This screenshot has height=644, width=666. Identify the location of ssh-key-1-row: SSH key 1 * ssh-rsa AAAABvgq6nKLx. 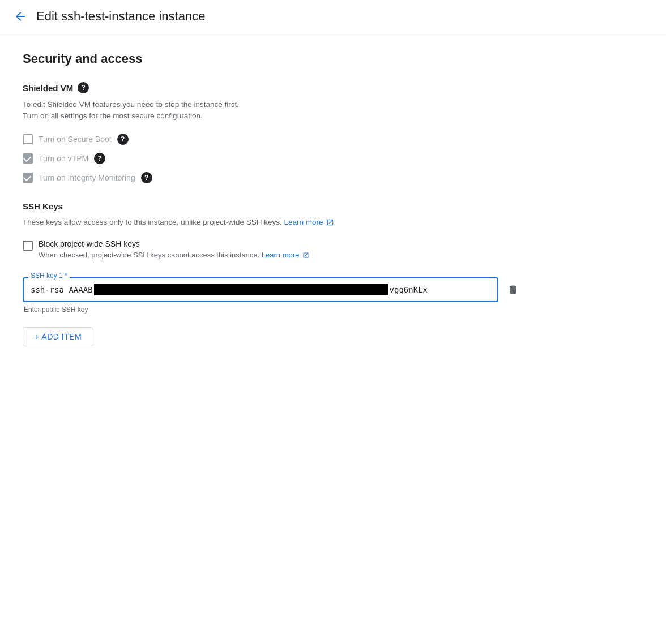
(272, 290).